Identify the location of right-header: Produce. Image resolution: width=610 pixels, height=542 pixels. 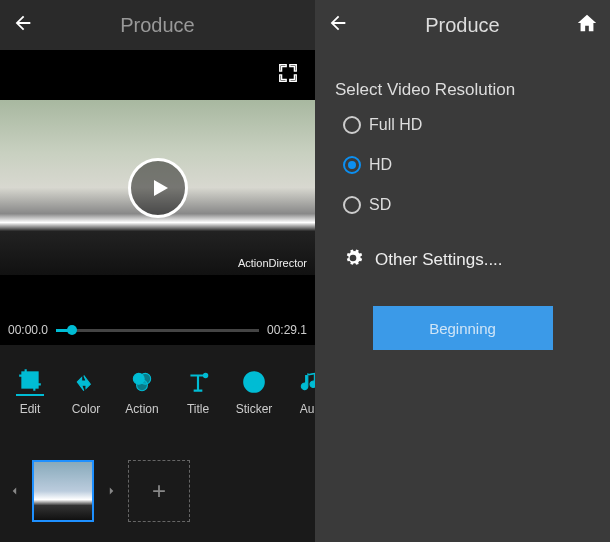
(462, 25).